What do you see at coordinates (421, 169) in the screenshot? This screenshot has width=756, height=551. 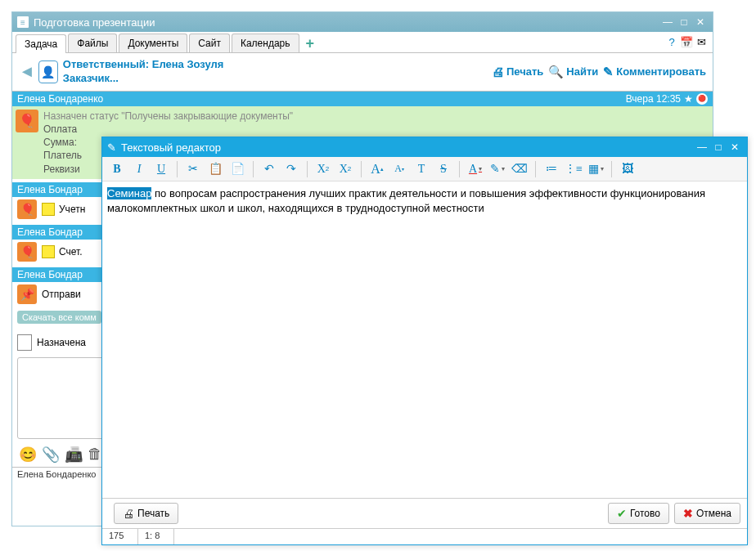 I see `font-family-button: T` at bounding box center [421, 169].